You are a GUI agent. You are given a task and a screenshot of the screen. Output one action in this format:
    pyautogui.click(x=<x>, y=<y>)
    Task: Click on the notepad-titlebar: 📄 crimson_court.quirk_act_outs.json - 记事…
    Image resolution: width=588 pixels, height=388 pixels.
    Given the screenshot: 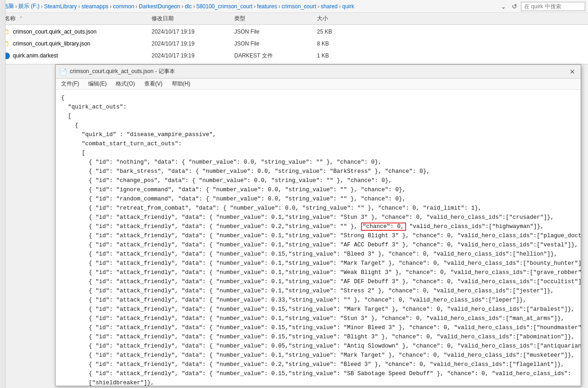 What is the action you would take?
    pyautogui.click(x=318, y=72)
    